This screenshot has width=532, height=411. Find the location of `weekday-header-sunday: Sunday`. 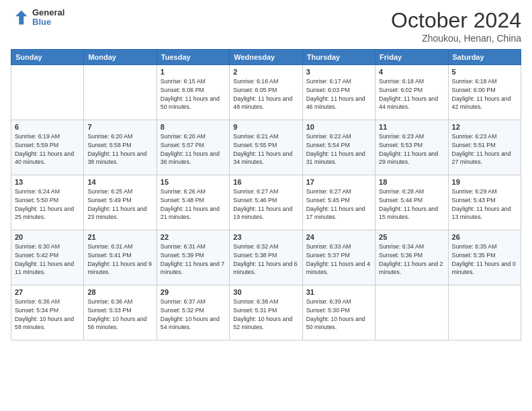

weekday-header-sunday: Sunday is located at coordinates (48, 58).